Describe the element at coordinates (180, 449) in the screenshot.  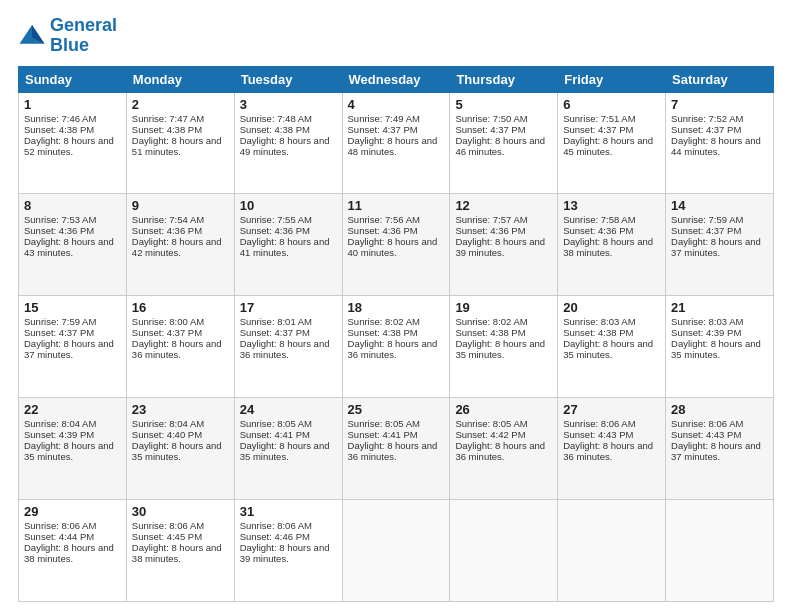
I see `calendar-day-cell: 23Sunrise: 8:04 AMSunset: 4:40 PMDayligh…` at that location.